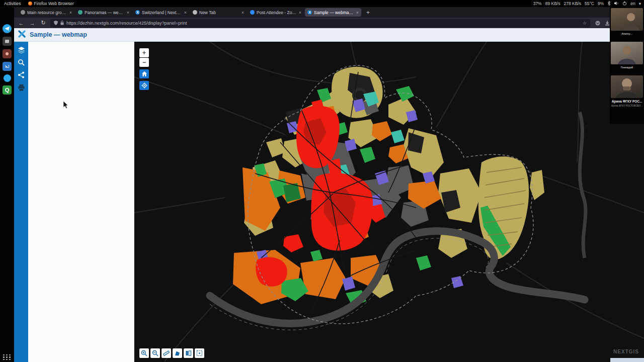 The height and width of the screenshot is (362, 644). Describe the element at coordinates (144, 353) in the screenshot. I see `zoom-in-tool` at that location.